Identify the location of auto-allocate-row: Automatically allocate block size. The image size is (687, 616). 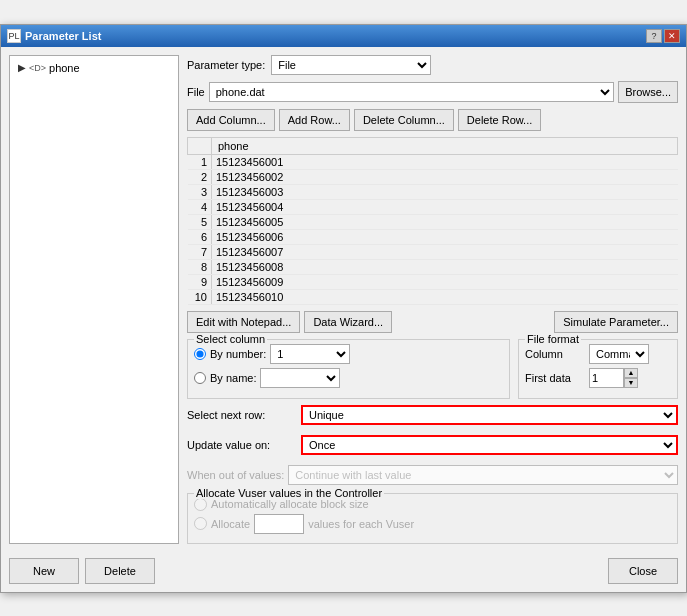
(432, 504).